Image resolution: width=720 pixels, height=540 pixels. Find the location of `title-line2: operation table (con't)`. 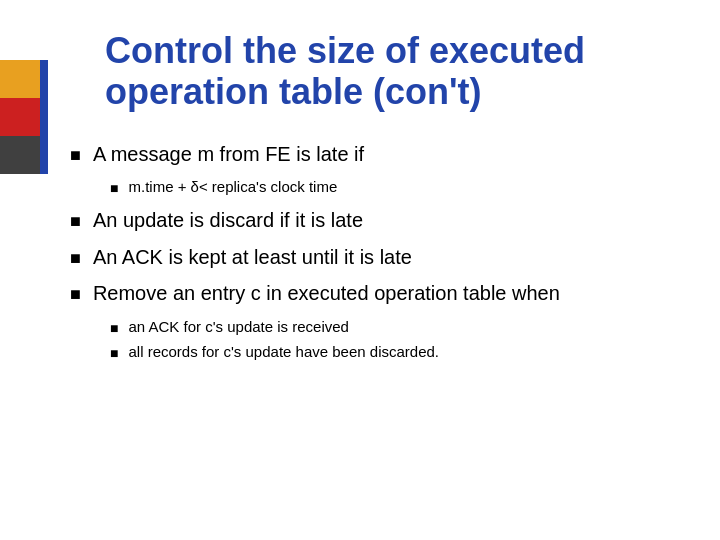

title-line2: operation table (con't) is located at coordinates (388, 92).